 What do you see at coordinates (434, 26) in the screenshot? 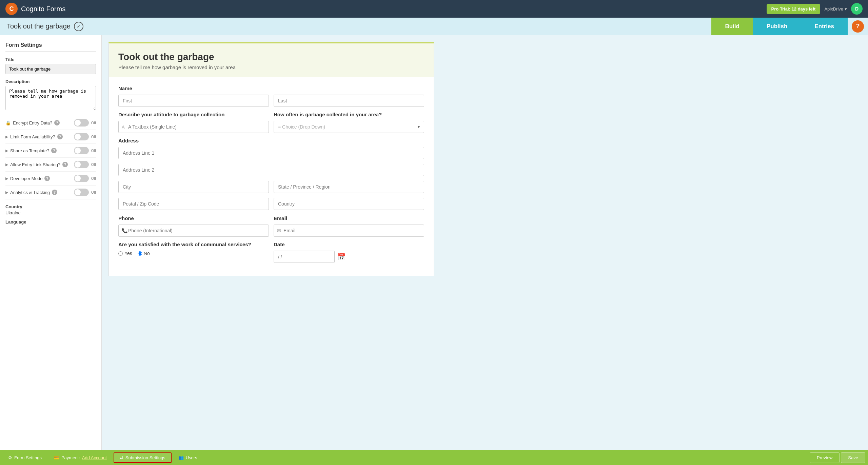
I see `sub-navbar: Took out the garbage ✓ Build Publish Ent…` at bounding box center [434, 26].